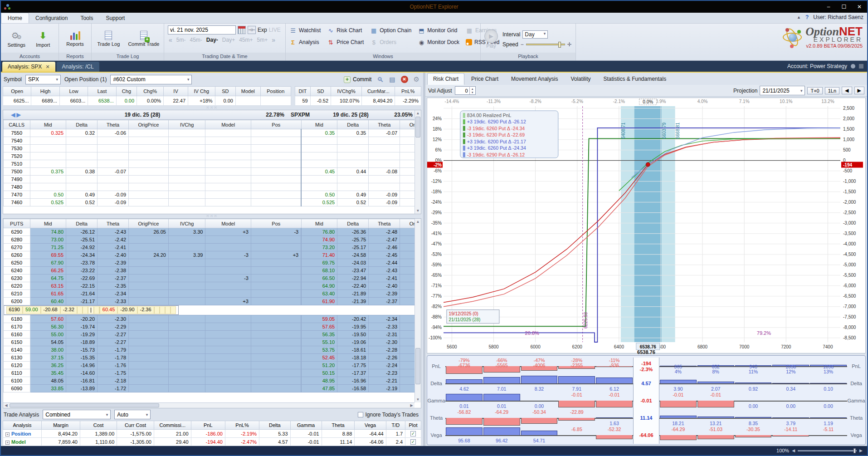 The width and height of the screenshot is (868, 456). What do you see at coordinates (210, 373) in the screenshot?
I see `option-row-6110: 611035.45-14.60-1.7550.15-17.37-2.23` at bounding box center [210, 373].